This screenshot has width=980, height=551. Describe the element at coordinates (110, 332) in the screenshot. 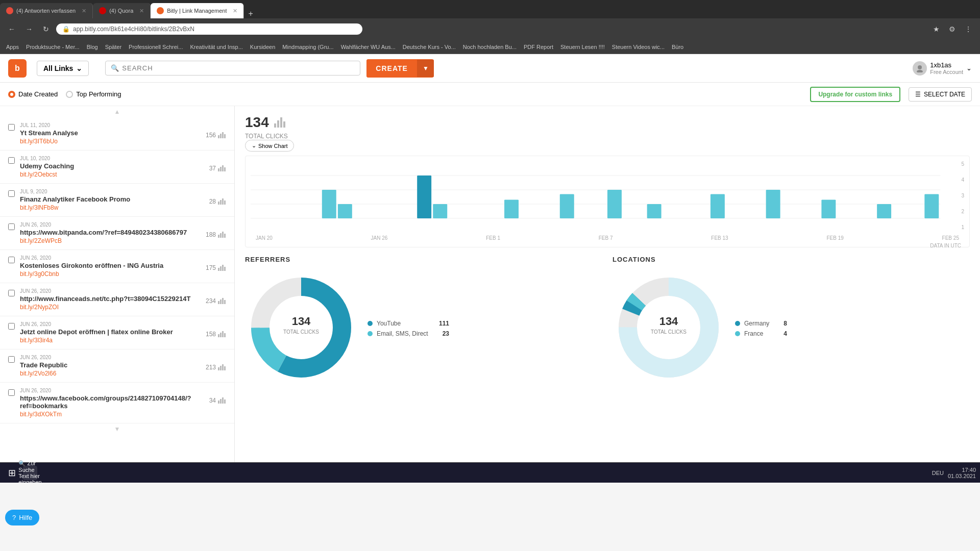

I see `link-title-6: Jetzt online Depot eröffnen | flatex onl…` at that location.